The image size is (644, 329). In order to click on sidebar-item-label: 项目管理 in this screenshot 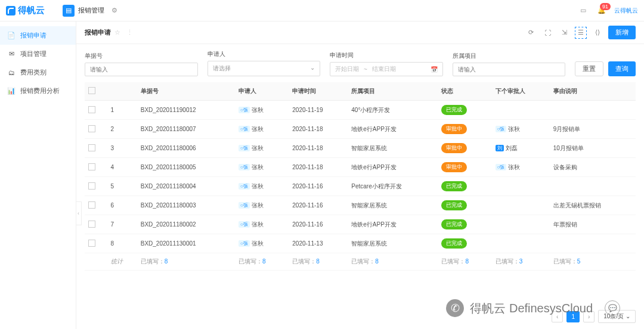, I will do `click(33, 54)`.